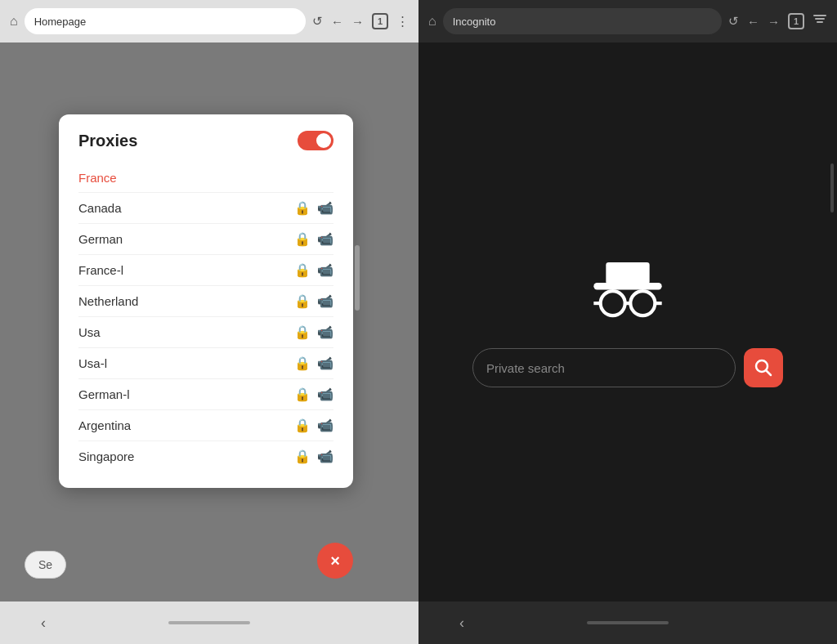 This screenshot has width=837, height=644. What do you see at coordinates (186, 456) in the screenshot?
I see `proxy-name-singapore: Singapore` at bounding box center [186, 456].